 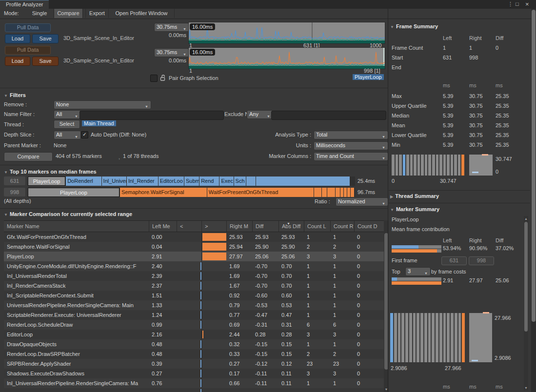 What do you see at coordinates (194, 325) in the screenshot?
I see `table-row: RenderLoop.ScheduleDraw0.990.69-0.310.31…` at bounding box center [194, 325].